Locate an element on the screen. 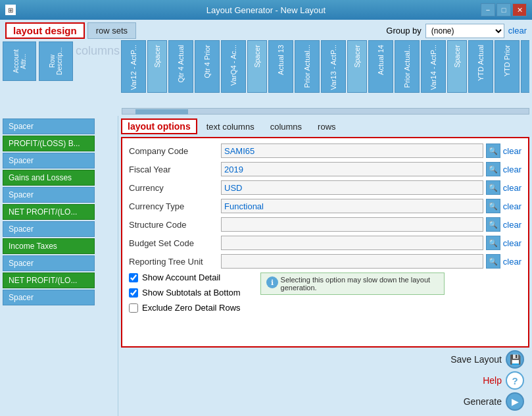  opt-input-budget-set-code is located at coordinates (352, 243).